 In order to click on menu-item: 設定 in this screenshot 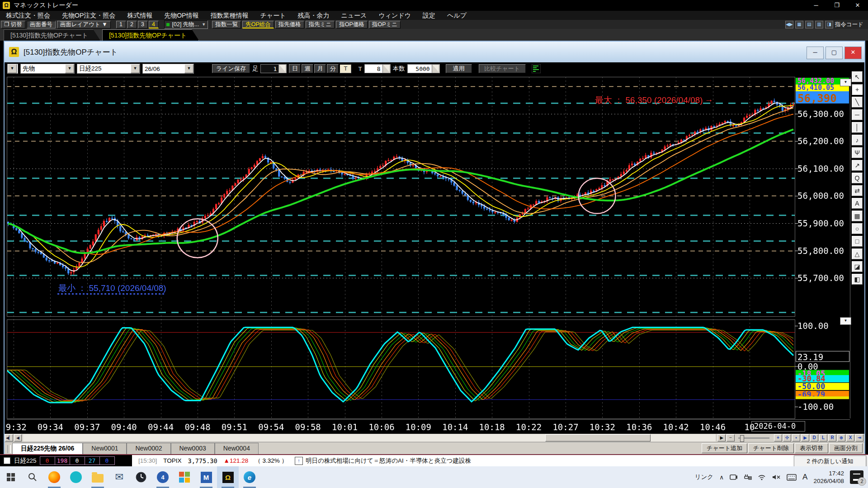, I will do `click(429, 15)`.